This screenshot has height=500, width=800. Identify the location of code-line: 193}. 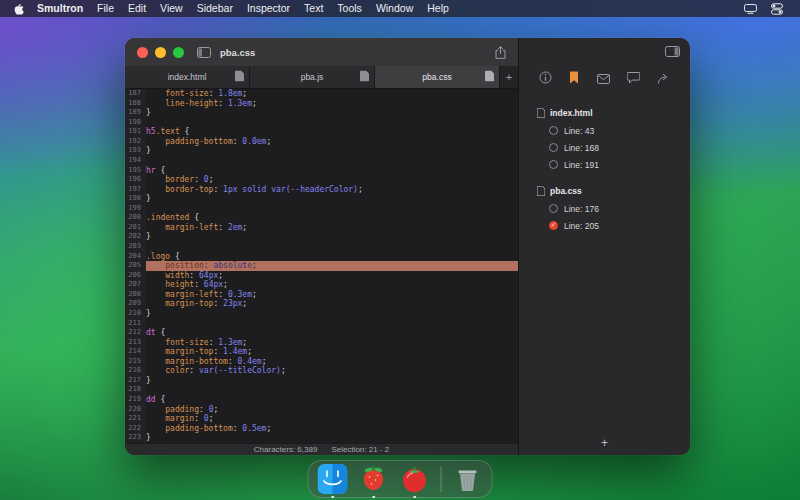
(322, 151).